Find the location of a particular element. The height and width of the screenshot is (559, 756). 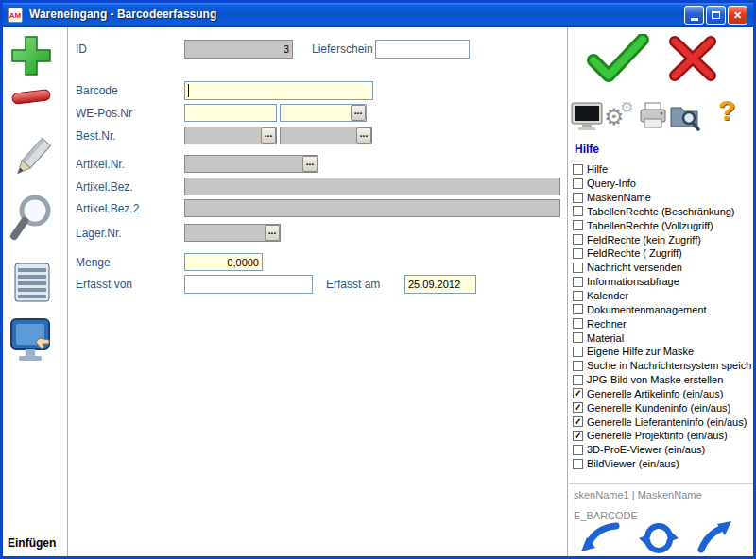

print-button is located at coordinates (653, 118).